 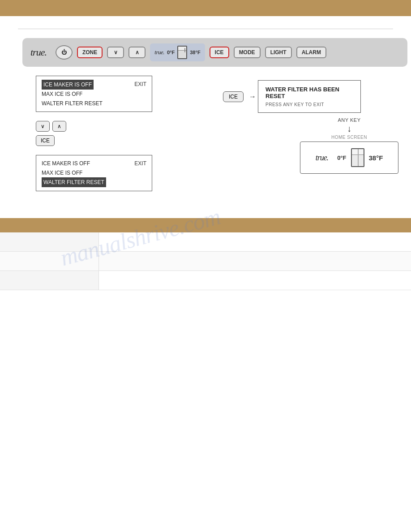 I want to click on light-label: LIGHT, so click(x=278, y=52).